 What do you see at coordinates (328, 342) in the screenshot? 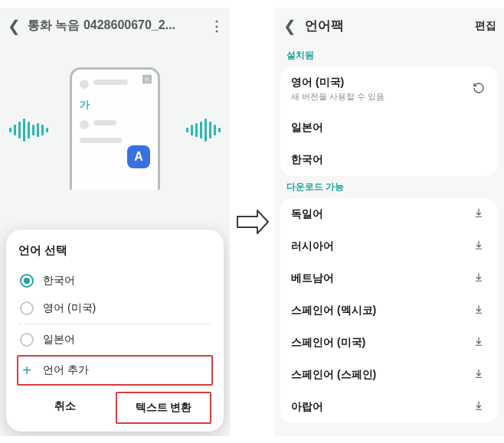
I see `list-item-label: 스페인어 (미국)` at bounding box center [328, 342].